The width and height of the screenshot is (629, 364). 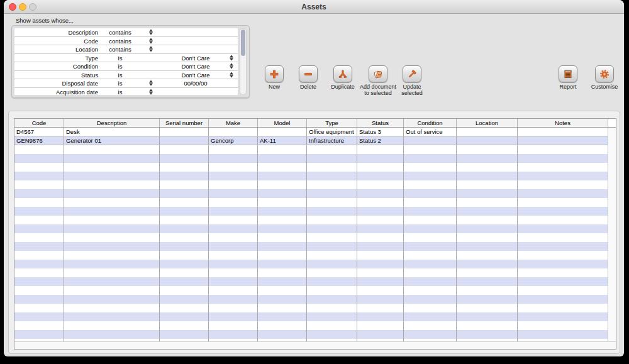 I want to click on horizontal-scrollbar, so click(x=315, y=345).